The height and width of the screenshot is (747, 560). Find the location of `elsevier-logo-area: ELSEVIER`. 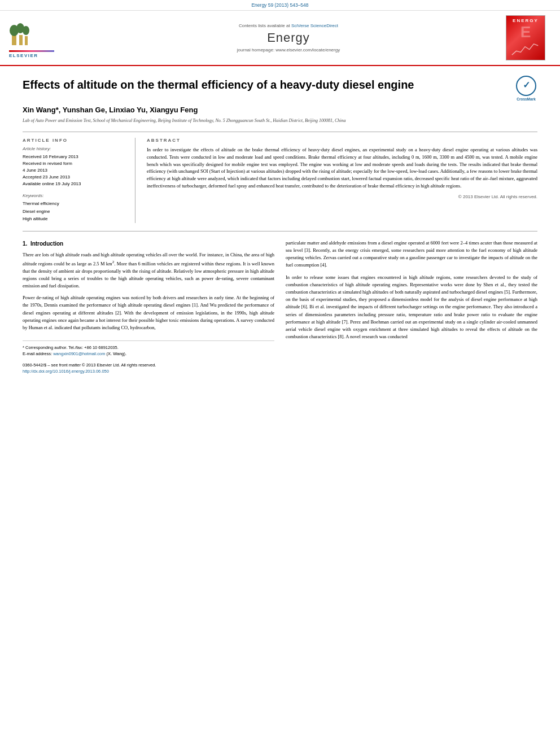

elsevier-logo-area: ELSEVIER is located at coordinates (43, 38).